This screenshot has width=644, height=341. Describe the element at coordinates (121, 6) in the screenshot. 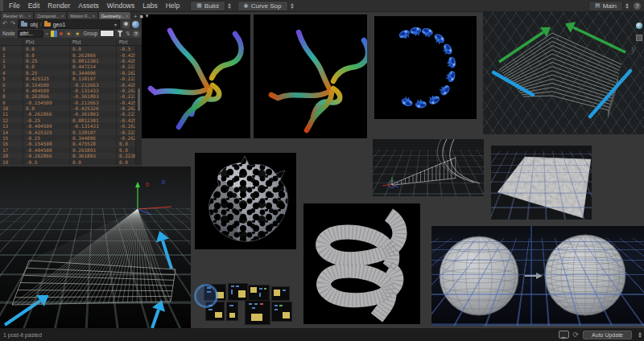

I see `menu-windows: Windows` at that location.